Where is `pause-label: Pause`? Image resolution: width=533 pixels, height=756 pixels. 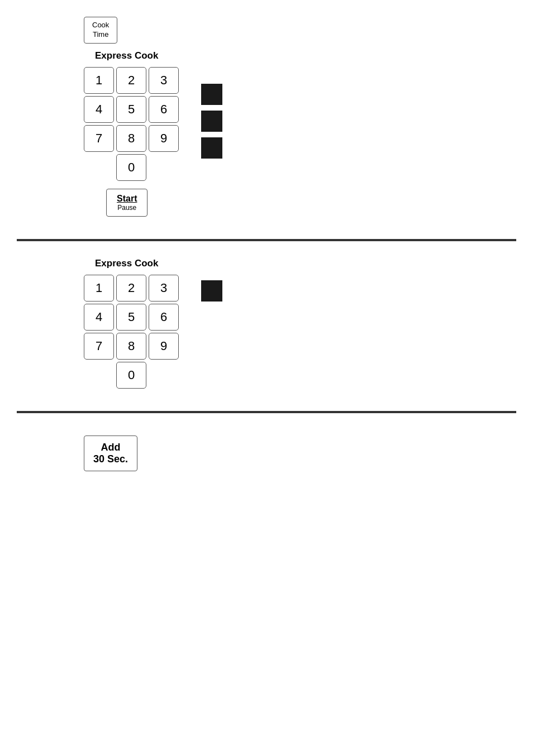
pause-label: Pause is located at coordinates (127, 208).